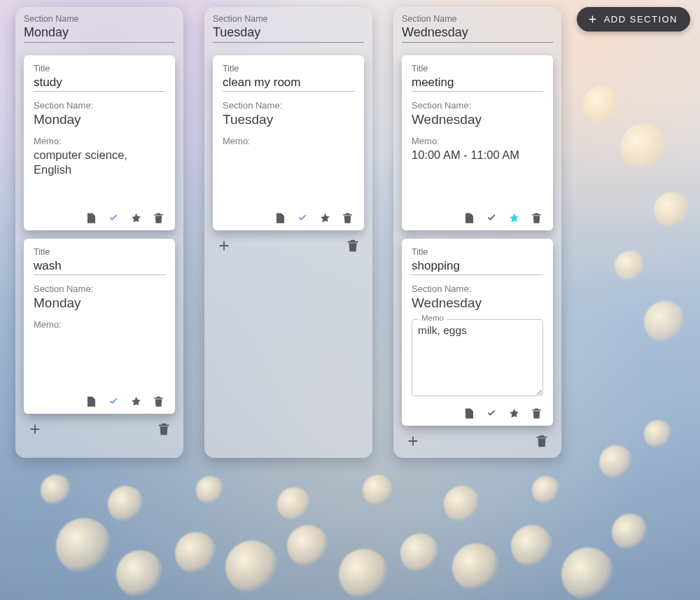 This screenshot has width=700, height=600. What do you see at coordinates (99, 143) in the screenshot?
I see `task-card: TitleSection Name:MondayMemo:computer sc…` at bounding box center [99, 143].